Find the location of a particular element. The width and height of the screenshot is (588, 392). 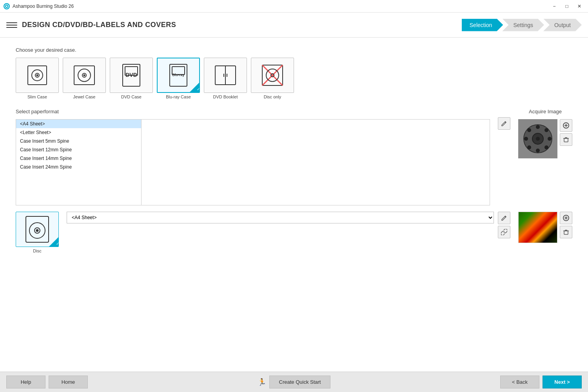

step-settings: Settings is located at coordinates (523, 25).